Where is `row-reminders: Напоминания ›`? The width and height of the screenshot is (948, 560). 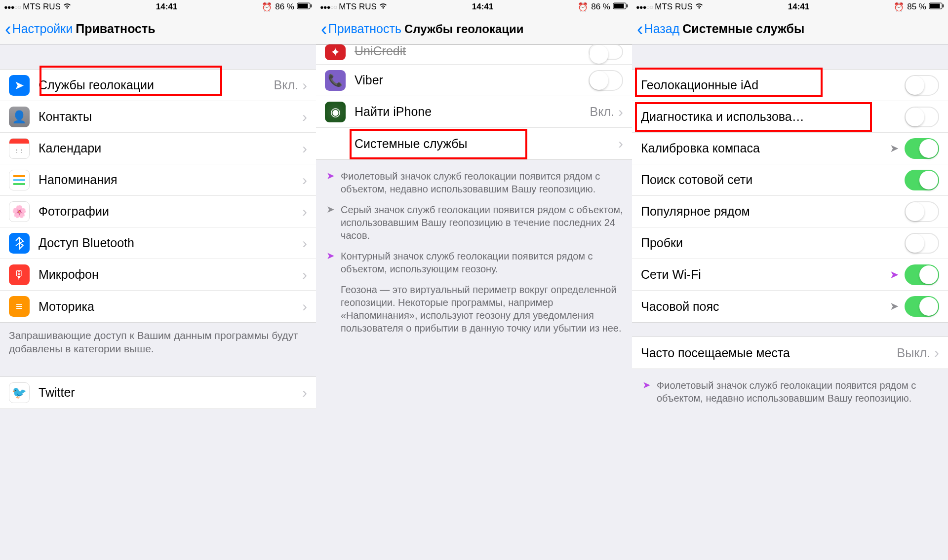 row-reminders: Напоминания › is located at coordinates (158, 180).